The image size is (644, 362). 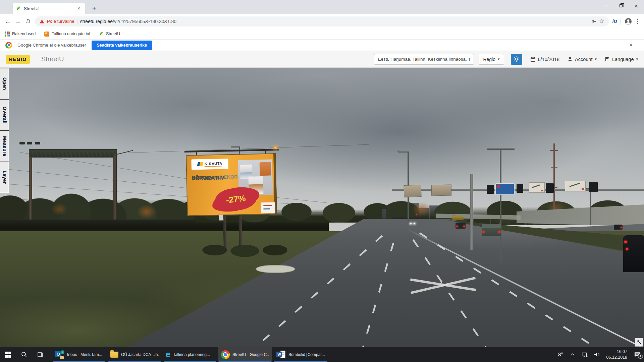 I want to click on taskbar-app-chrome: StreetU - Google C..., so click(x=245, y=355).